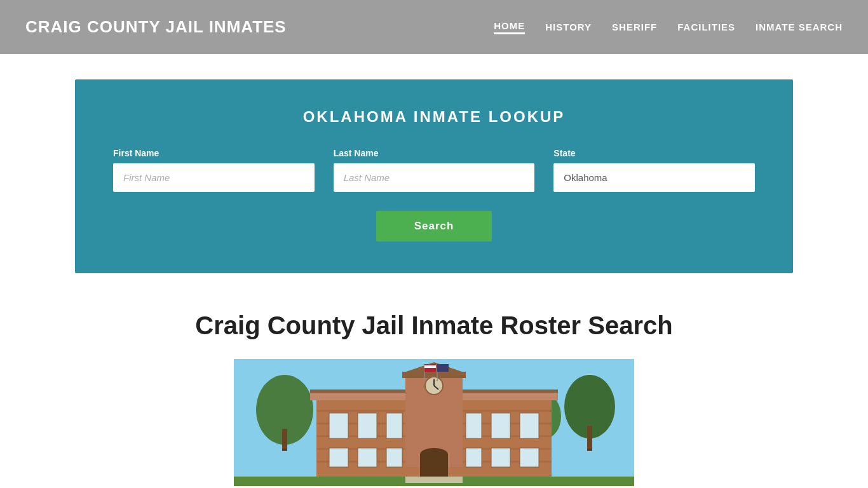  I want to click on first-name-input, so click(214, 178).